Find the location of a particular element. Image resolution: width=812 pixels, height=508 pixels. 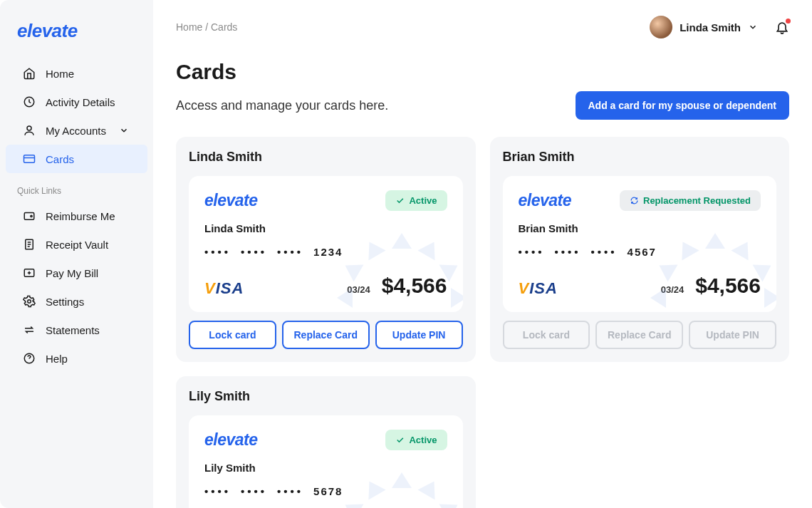

sidebar-item-label: Help is located at coordinates (57, 359).